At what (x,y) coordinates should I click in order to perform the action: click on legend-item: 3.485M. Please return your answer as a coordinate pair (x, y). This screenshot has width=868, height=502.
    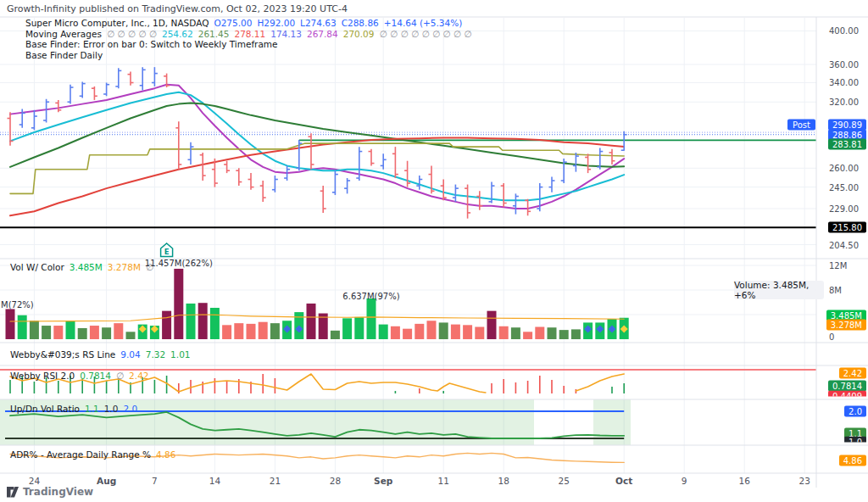
    Looking at the image, I should click on (86, 267).